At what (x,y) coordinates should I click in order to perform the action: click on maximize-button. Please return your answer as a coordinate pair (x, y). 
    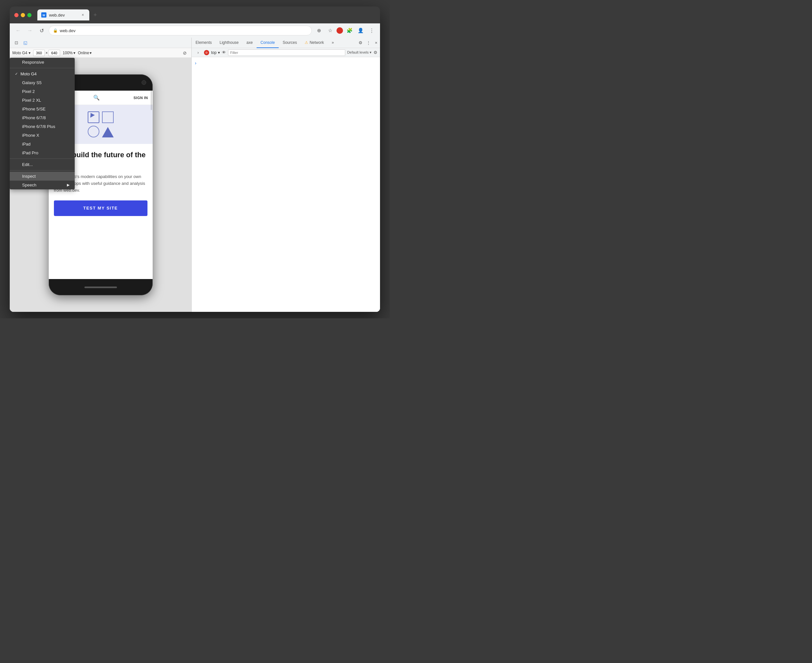
    Looking at the image, I should click on (29, 15).